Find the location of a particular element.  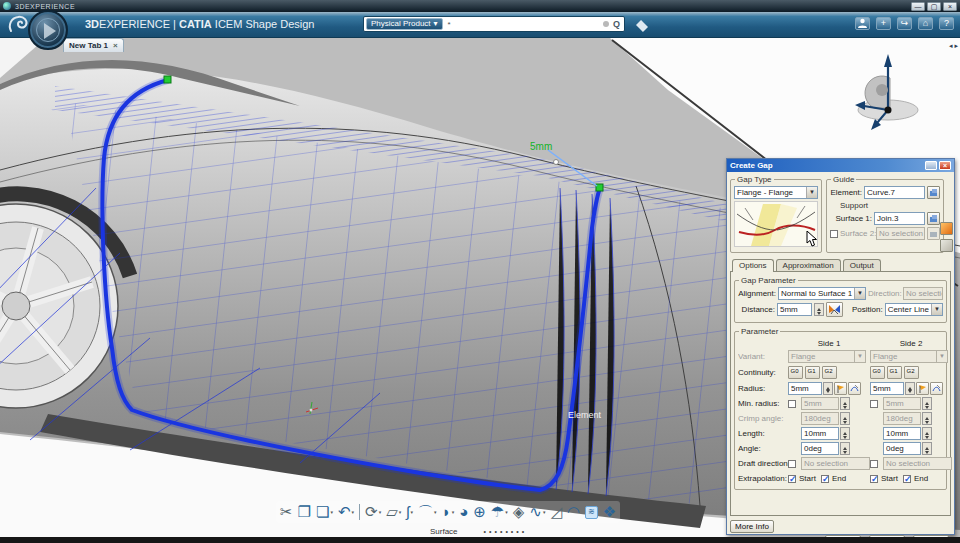

search-scope-dropdown: Physical Product ▾ is located at coordinates (404, 24).